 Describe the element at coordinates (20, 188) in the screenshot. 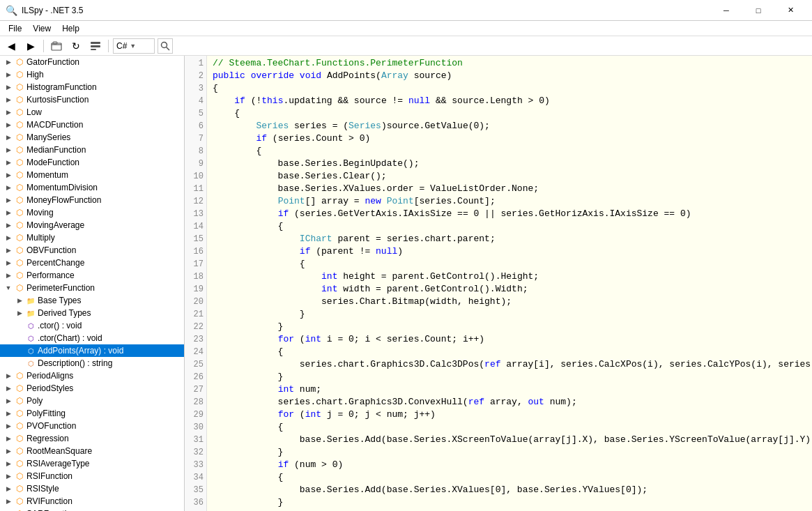

I see `icon-momentumdivision: ⬡` at that location.